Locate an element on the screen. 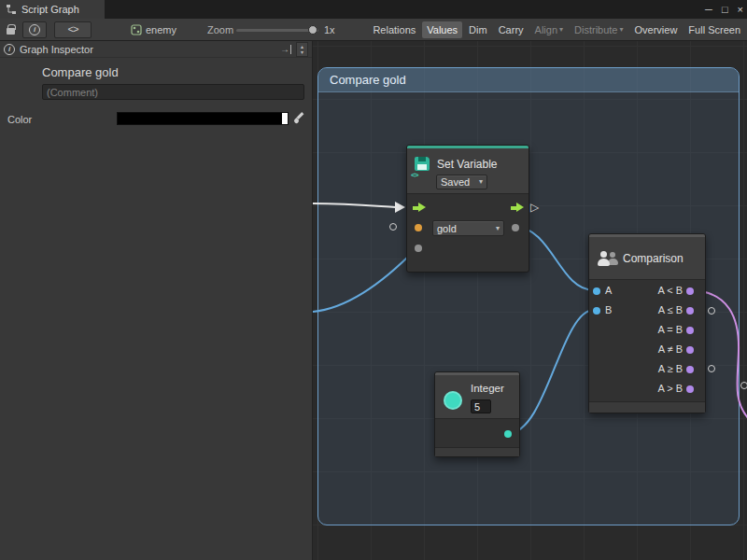  wire-value-in is located at coordinates (365, 280).